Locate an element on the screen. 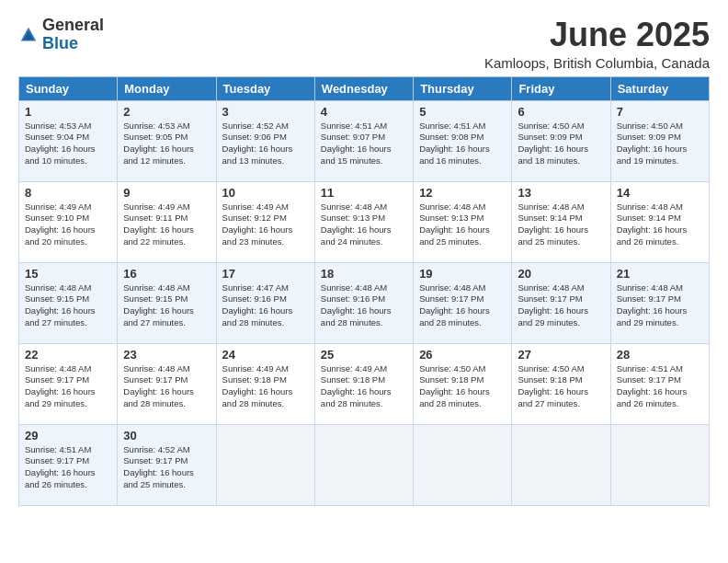  header: General Blue June 2025 Kamloops, British… is located at coordinates (364, 44).